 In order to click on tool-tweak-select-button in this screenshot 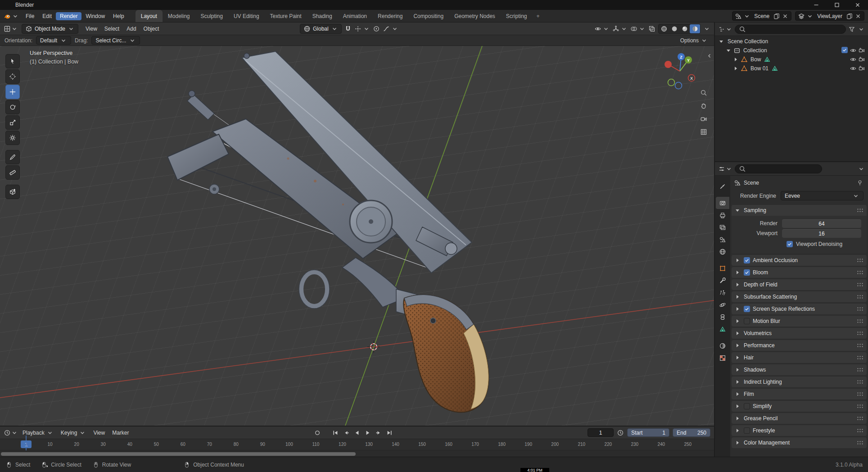, I will do `click(13, 61)`.